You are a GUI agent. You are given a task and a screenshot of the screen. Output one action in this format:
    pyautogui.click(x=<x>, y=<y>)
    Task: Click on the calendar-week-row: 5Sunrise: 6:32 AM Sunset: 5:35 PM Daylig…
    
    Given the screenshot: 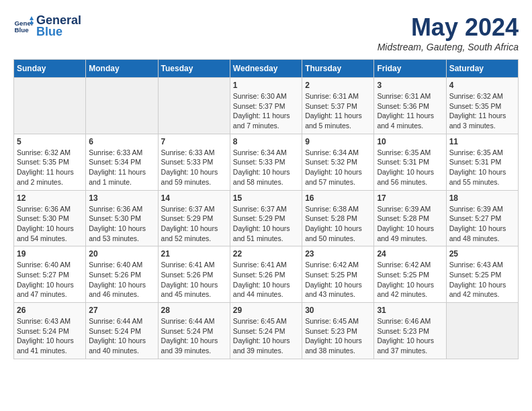 What is the action you would take?
    pyautogui.click(x=266, y=162)
    